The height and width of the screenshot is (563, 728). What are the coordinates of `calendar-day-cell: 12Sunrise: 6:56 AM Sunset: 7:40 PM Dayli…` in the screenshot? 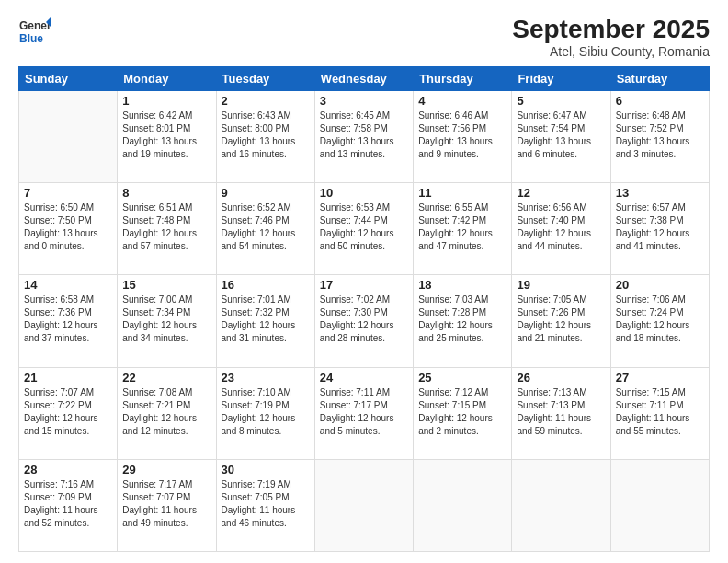 It's located at (561, 229).